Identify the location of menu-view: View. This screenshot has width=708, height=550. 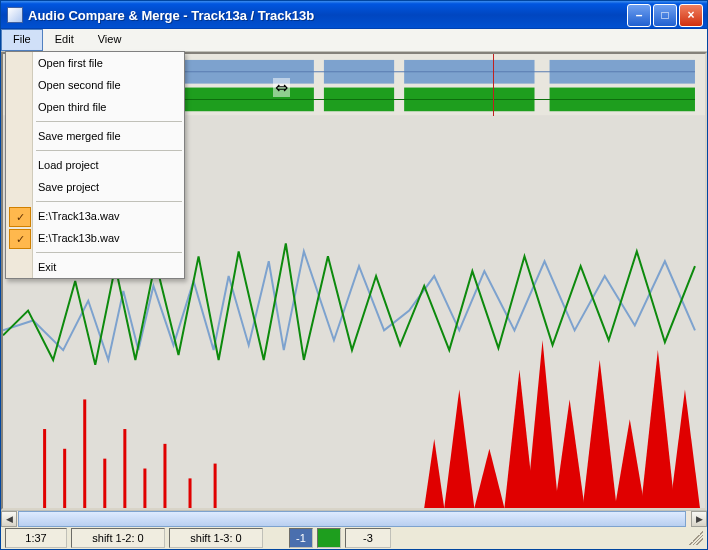
(110, 40).